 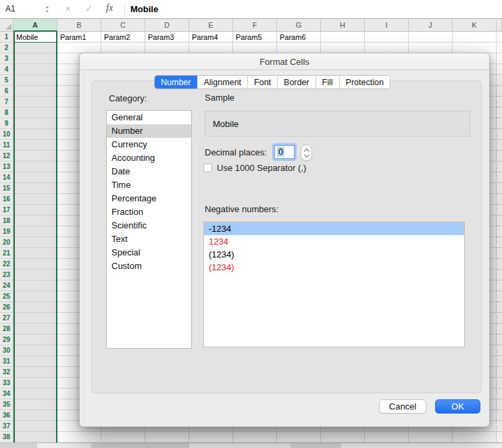 What do you see at coordinates (149, 158) in the screenshot?
I see `category-item-accounting: Accounting` at bounding box center [149, 158].